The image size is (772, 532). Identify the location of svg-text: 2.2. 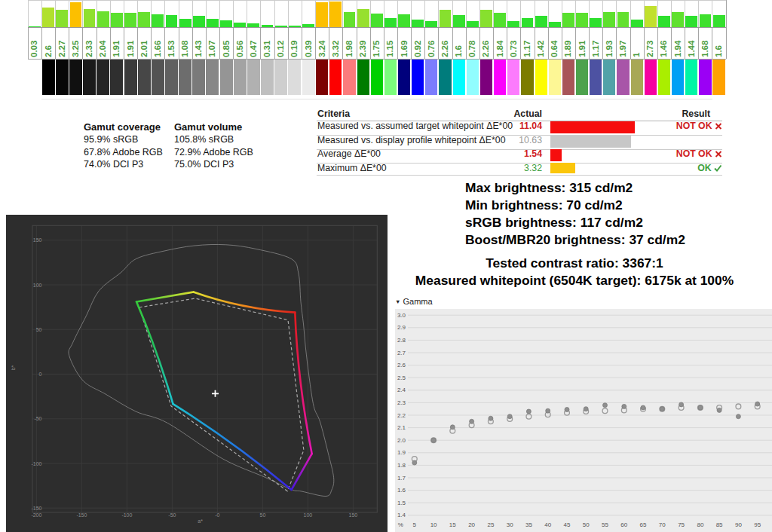
(402, 416).